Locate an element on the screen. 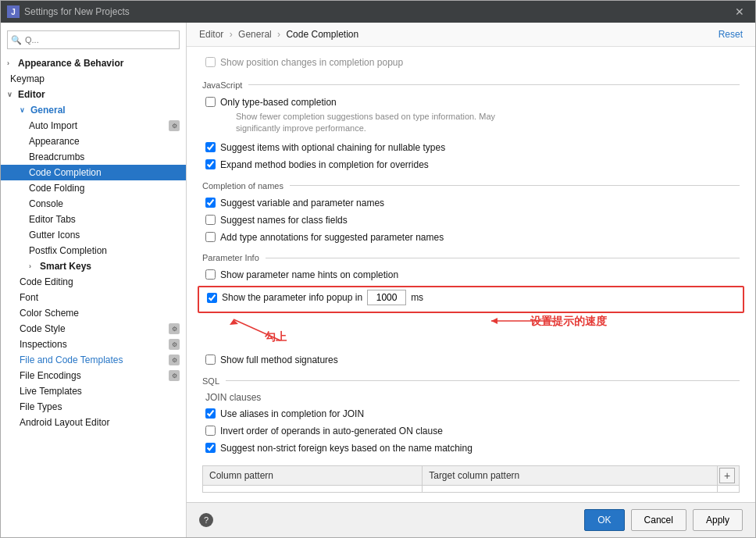 The height and width of the screenshot is (538, 756). sidebar-label: Editor is located at coordinates (31, 94).